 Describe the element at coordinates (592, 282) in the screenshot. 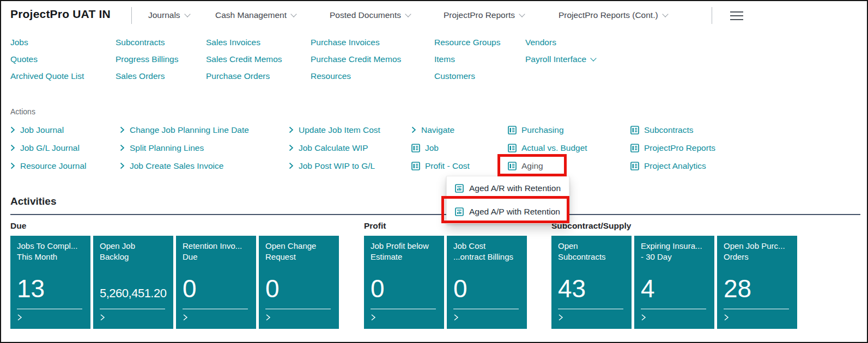

I see `tile-open-subcontracts: OpenSubcontracts 43` at that location.